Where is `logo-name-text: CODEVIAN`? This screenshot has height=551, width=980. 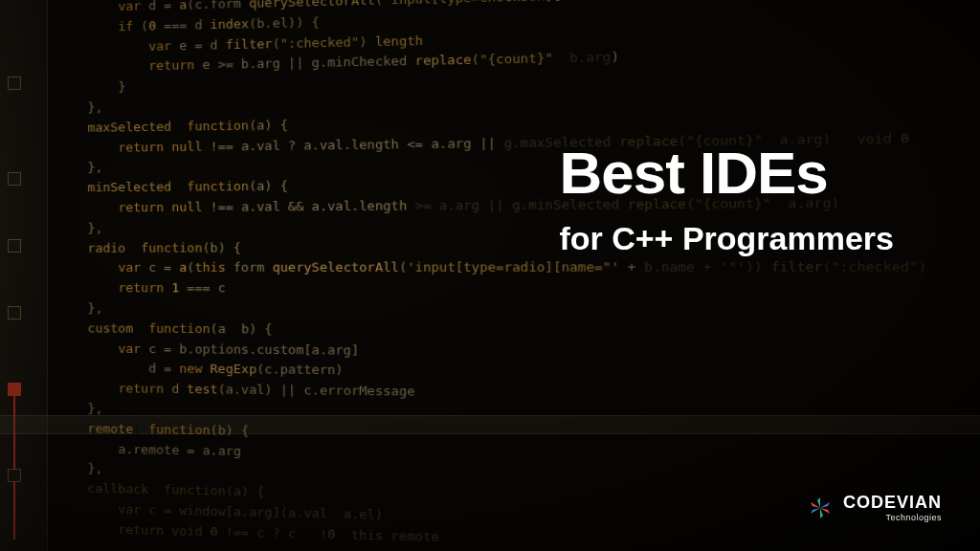
logo-name-text: CODEVIAN is located at coordinates (892, 503).